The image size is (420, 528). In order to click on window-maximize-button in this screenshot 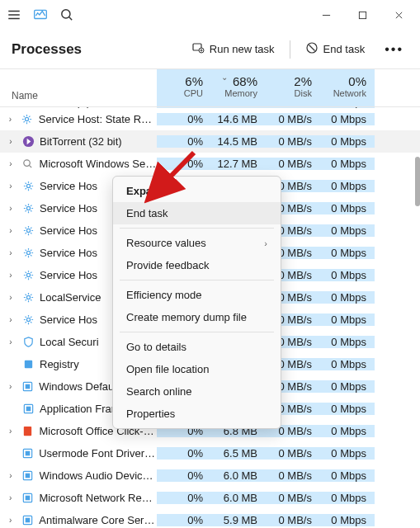, I will do `click(362, 15)`.